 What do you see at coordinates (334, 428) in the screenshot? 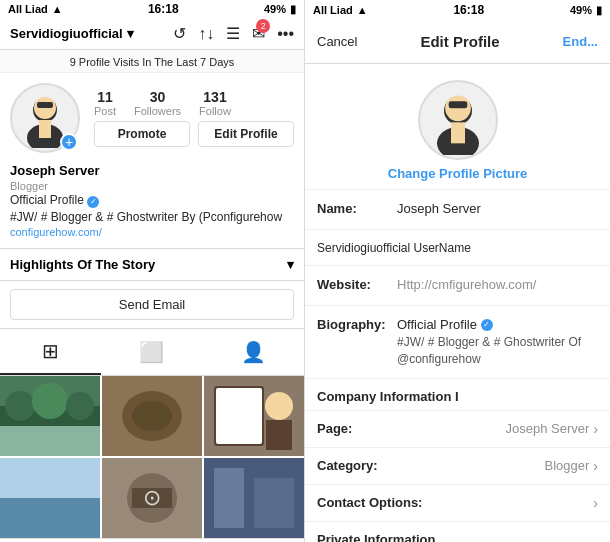
I see `page-label: Page:` at bounding box center [334, 428].